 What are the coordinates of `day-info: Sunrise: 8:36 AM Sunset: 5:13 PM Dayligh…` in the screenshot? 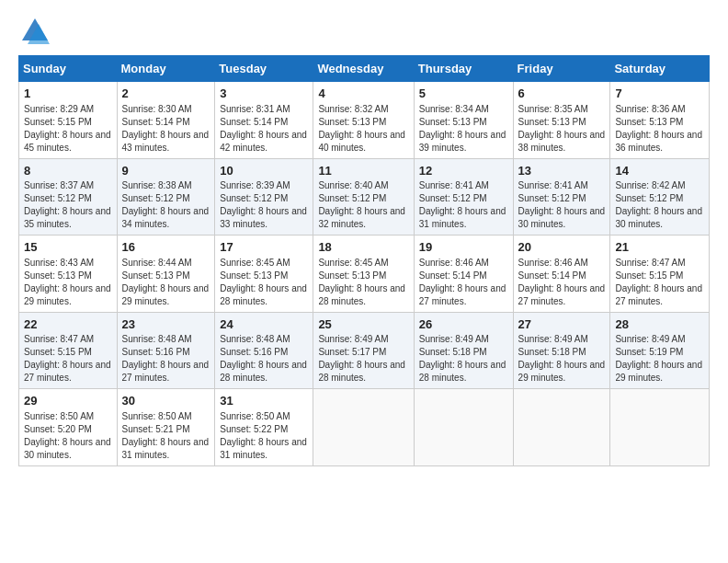 It's located at (660, 129).